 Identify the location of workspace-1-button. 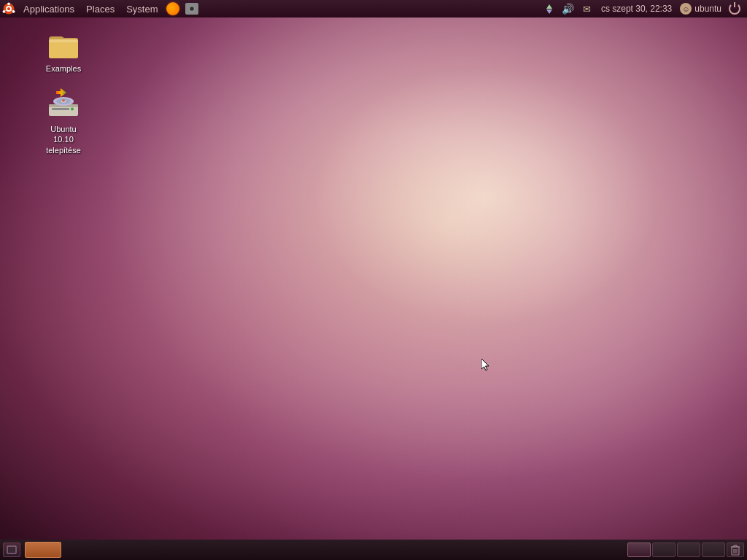
(639, 550).